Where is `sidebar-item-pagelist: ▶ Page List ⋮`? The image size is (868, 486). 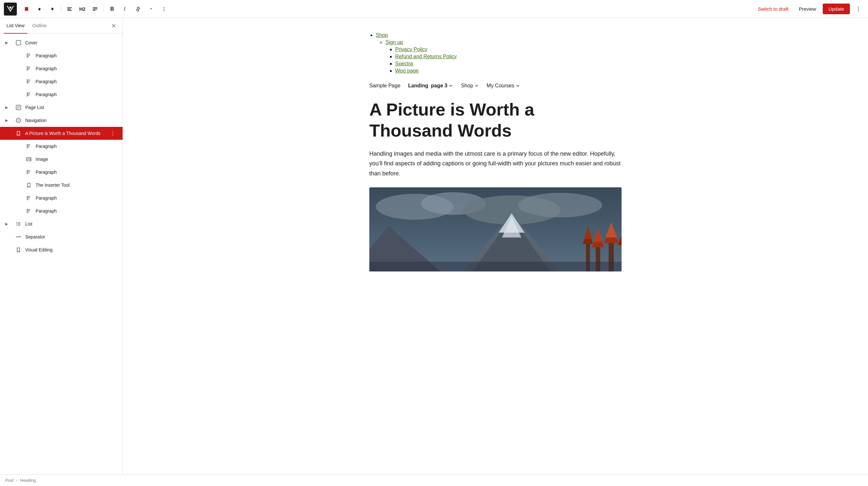
sidebar-item-pagelist: ▶ Page List ⋮ is located at coordinates (61, 108).